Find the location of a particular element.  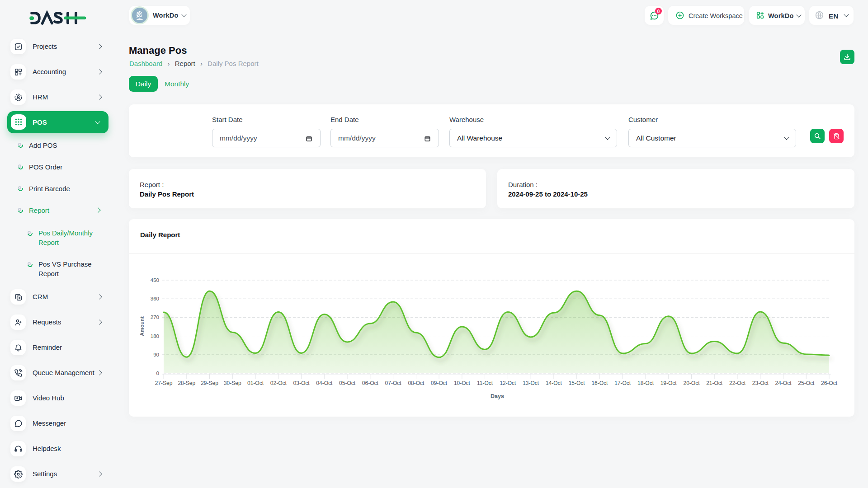

svg-text: Amount is located at coordinates (142, 326).